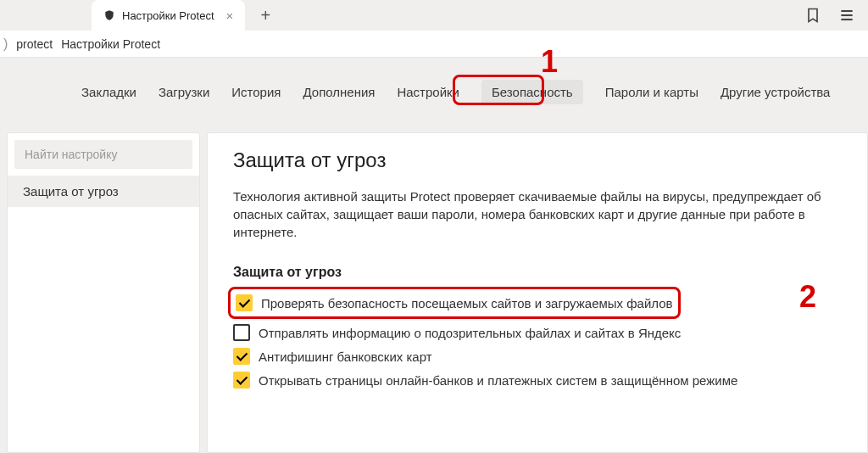 Image resolution: width=868 pixels, height=453 pixels. What do you see at coordinates (775, 92) in the screenshot?
I see `nav-devices: Другие устройства` at bounding box center [775, 92].